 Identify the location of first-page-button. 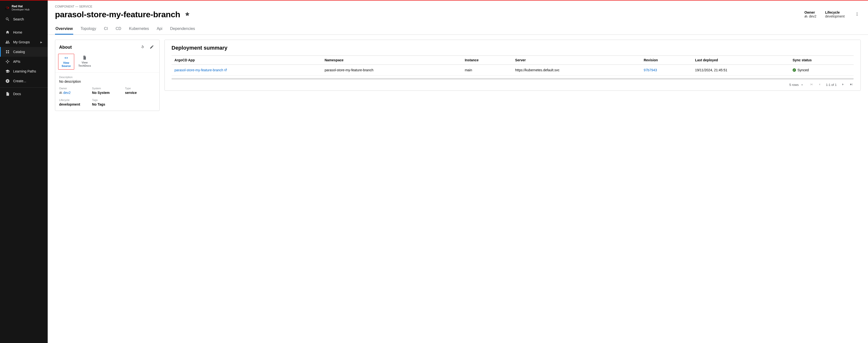
(811, 85).